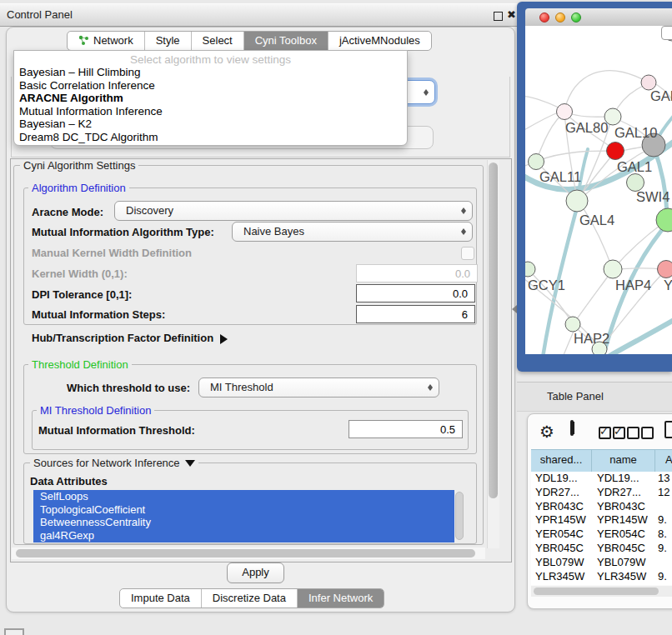 The height and width of the screenshot is (635, 672). Describe the element at coordinates (577, 201) in the screenshot. I see `node-gal4` at that location.